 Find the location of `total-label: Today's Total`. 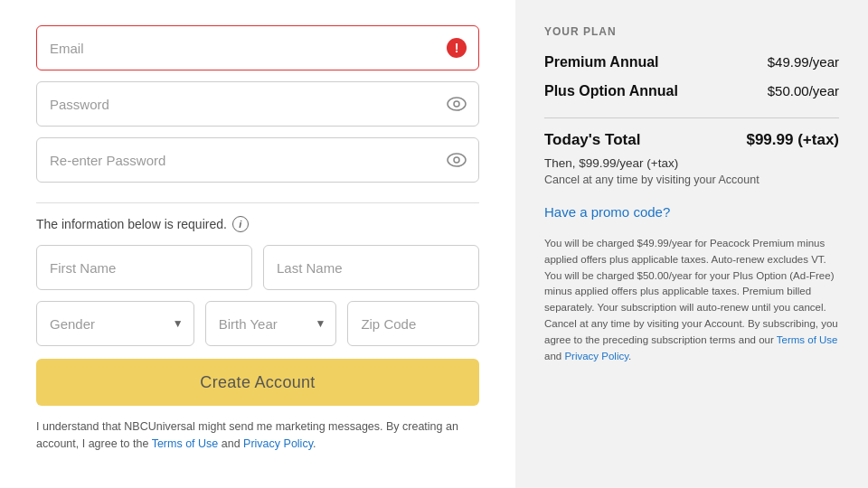

total-label: Today's Total is located at coordinates (592, 140).